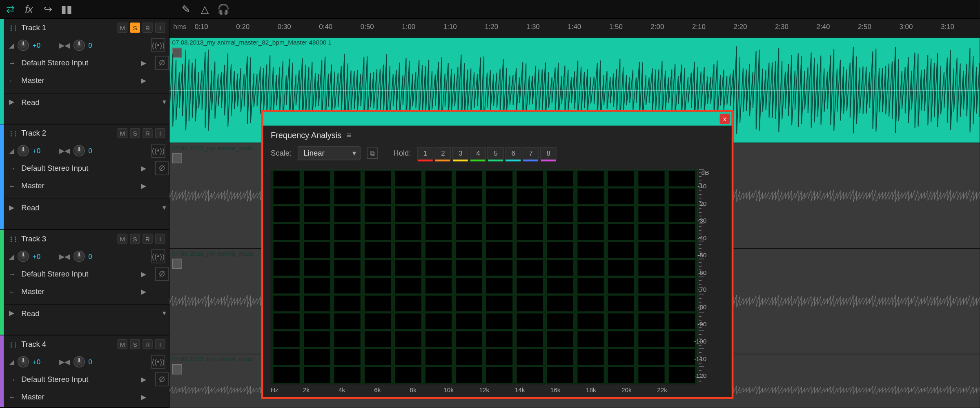 The image size is (980, 408). What do you see at coordinates (591, 390) in the screenshot?
I see `x-tick: 18k` at bounding box center [591, 390].